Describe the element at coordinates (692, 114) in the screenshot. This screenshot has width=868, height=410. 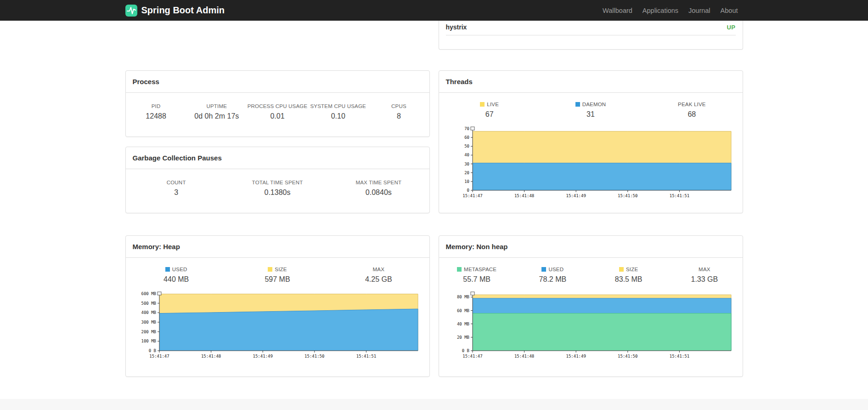
I see `legend-value: 68` at that location.